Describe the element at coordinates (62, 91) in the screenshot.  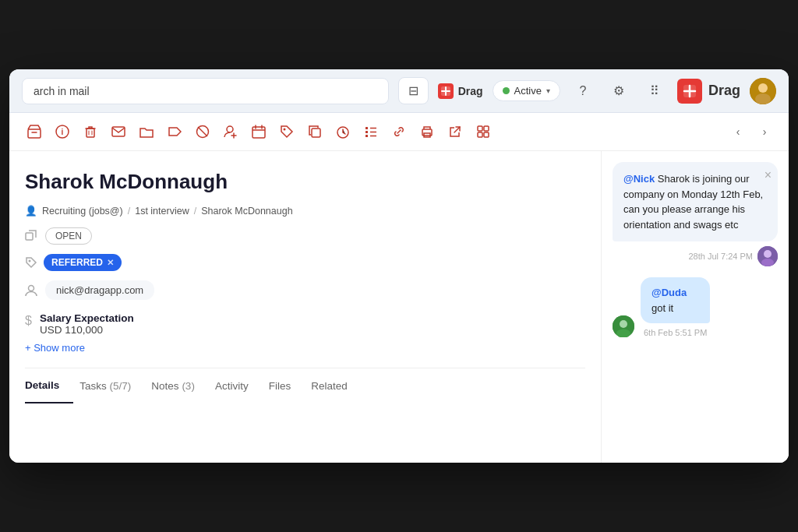
I see `search-text: arch in mail` at that location.